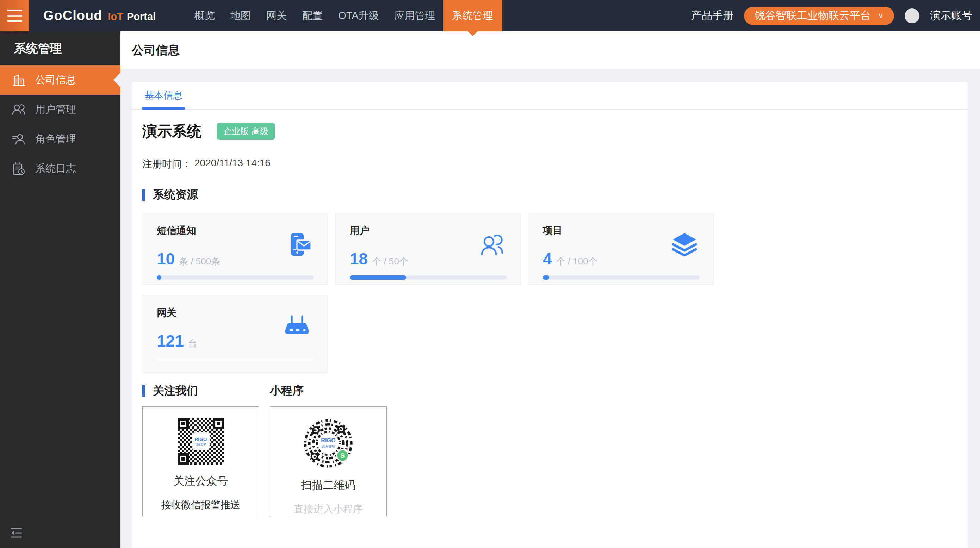  What do you see at coordinates (14, 16) in the screenshot?
I see `menu-toggle-button` at bounding box center [14, 16].